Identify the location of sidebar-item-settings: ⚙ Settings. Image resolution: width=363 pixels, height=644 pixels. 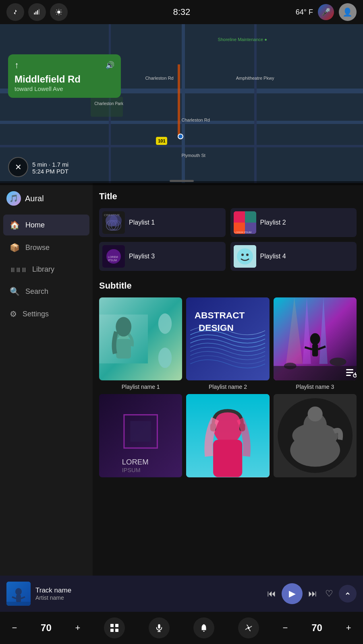
(46, 314).